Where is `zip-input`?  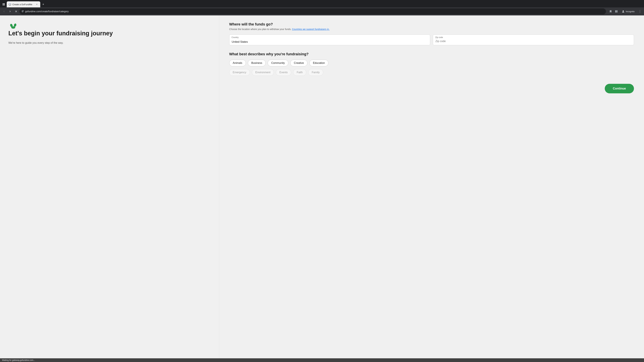 zip-input is located at coordinates (534, 40).